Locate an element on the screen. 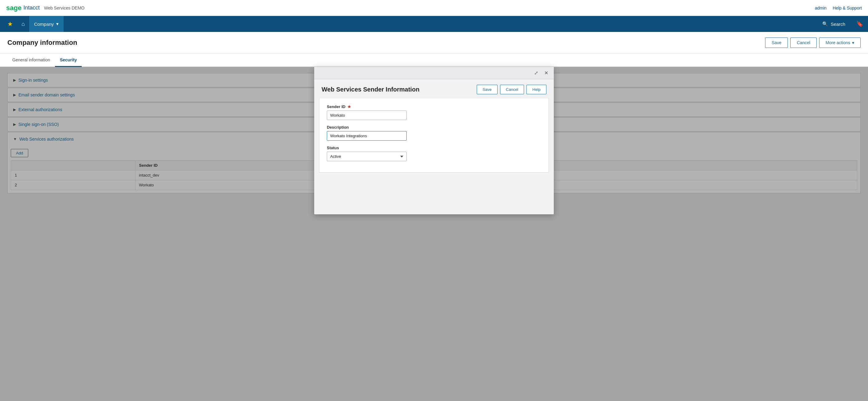 Image resolution: width=868 pixels, height=401 pixels. bookmark-icon: 🔖 is located at coordinates (860, 24).